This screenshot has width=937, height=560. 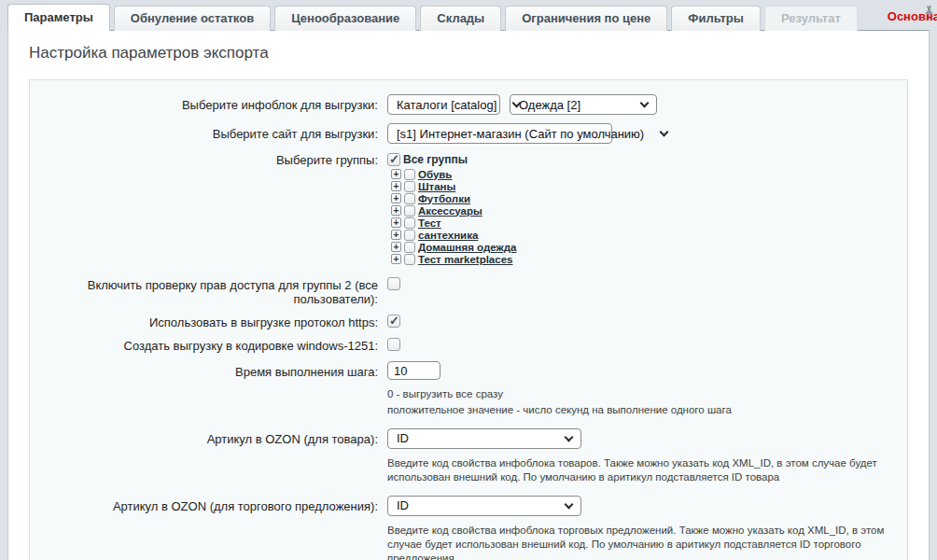 I want to click on tab-bar: Параметры Обнуление остатков Ценообразов…, so click(x=468, y=17).